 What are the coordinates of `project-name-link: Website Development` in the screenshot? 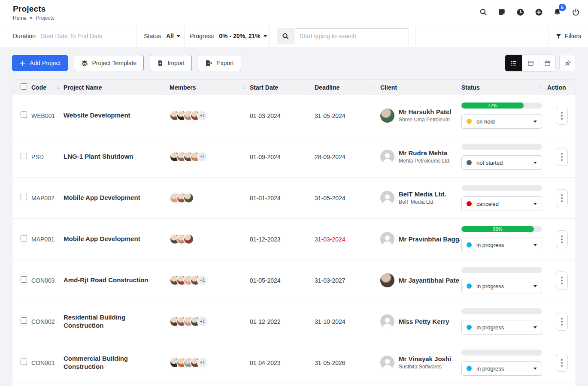 It's located at (117, 116).